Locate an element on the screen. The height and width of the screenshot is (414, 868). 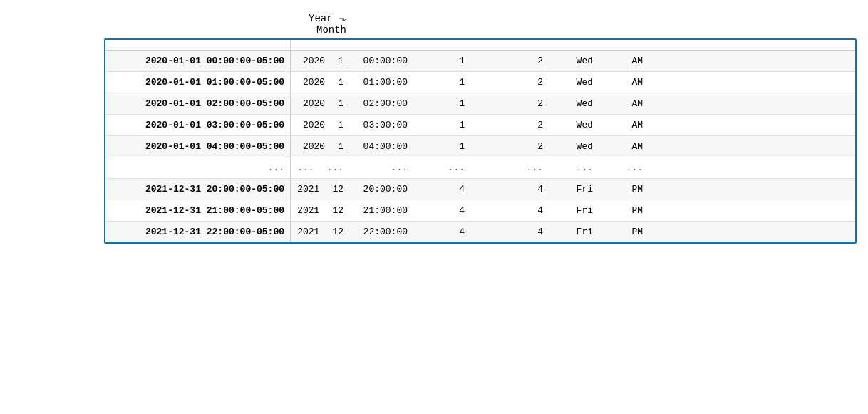
table-row: 2020-01-01 00:00:00-05:00 20201 00:00:00… is located at coordinates (480, 61).